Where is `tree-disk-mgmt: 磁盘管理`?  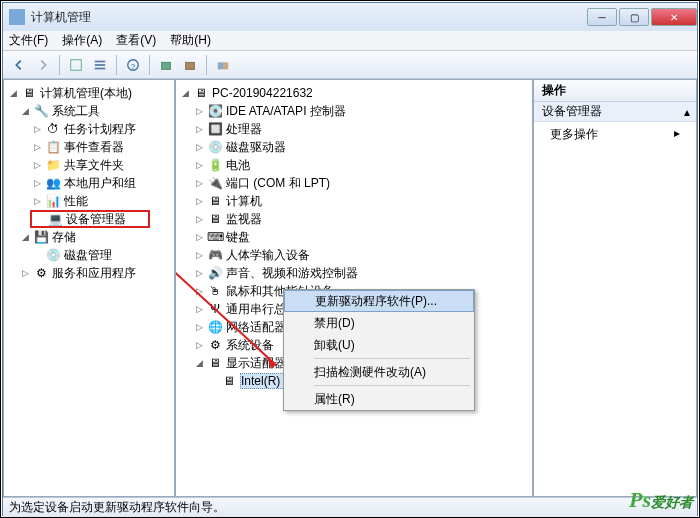
tree-disk-mgmt: 磁盘管理 is located at coordinates (88, 256).